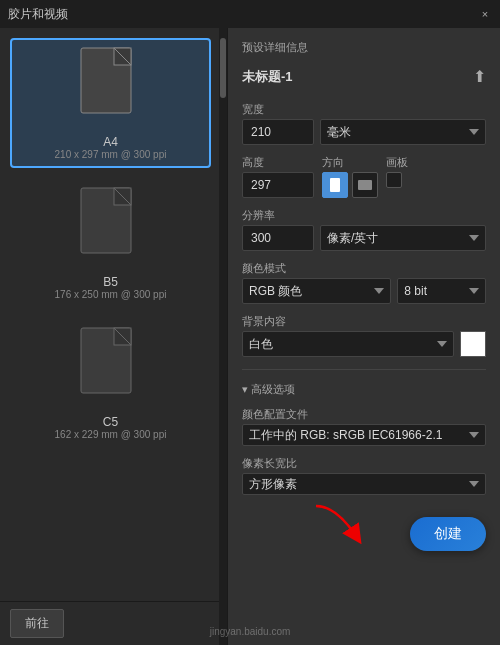 The image size is (500, 645). I want to click on color-mode-label: 颜色模式, so click(364, 268).